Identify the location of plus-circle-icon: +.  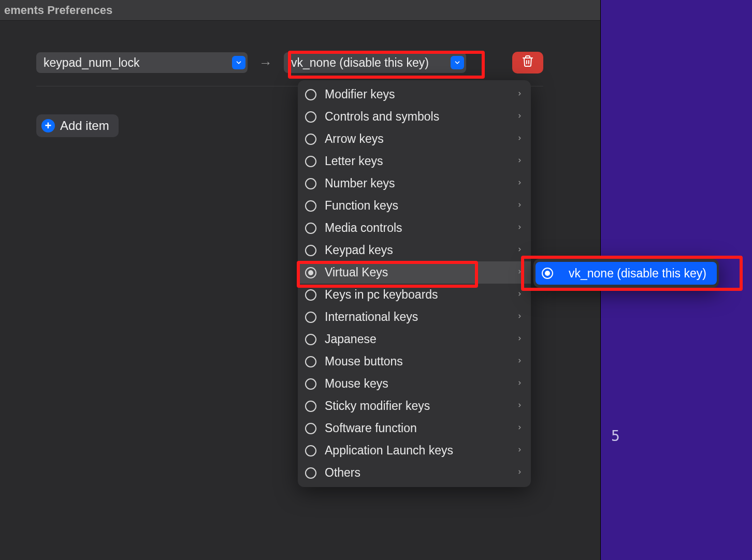
(48, 126).